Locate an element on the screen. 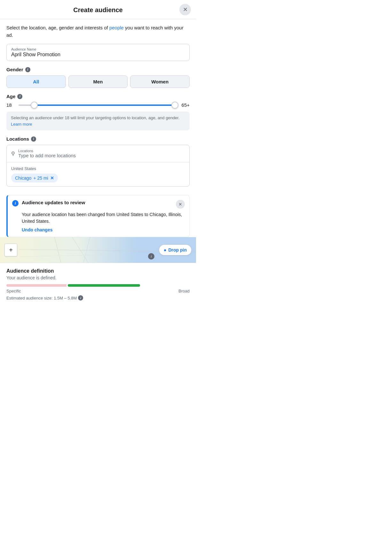 This screenshot has width=392, height=560. locations-list: United States Chicago + 25 mi ✕ is located at coordinates (98, 175).